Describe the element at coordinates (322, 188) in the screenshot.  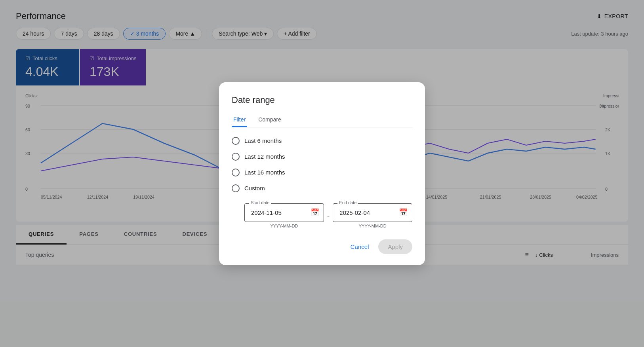
I see `option-custom: Custom` at that location.